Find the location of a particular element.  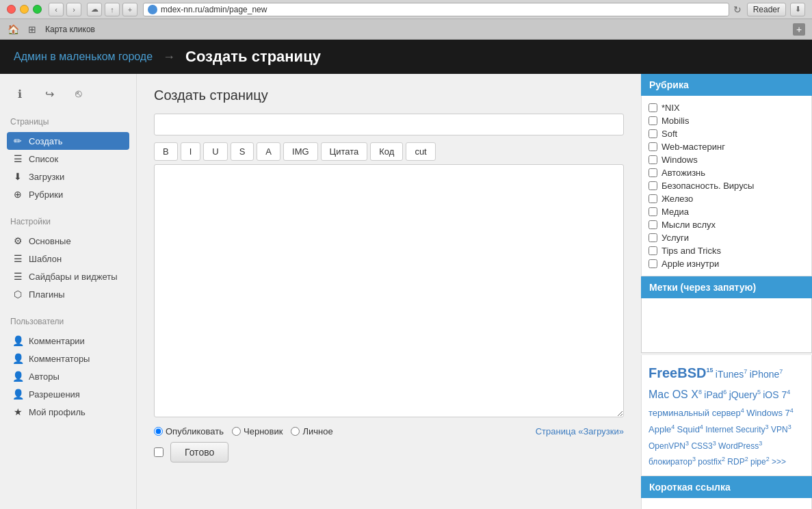

rubric-item: Услуги is located at coordinates (726, 238).